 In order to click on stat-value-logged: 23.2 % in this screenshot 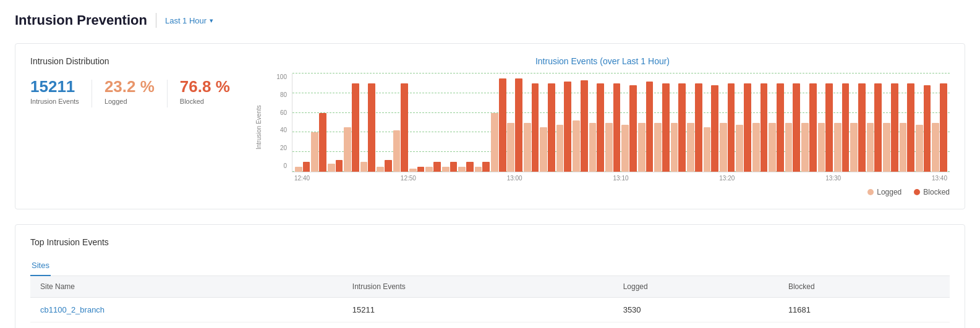, I will do `click(130, 86)`.